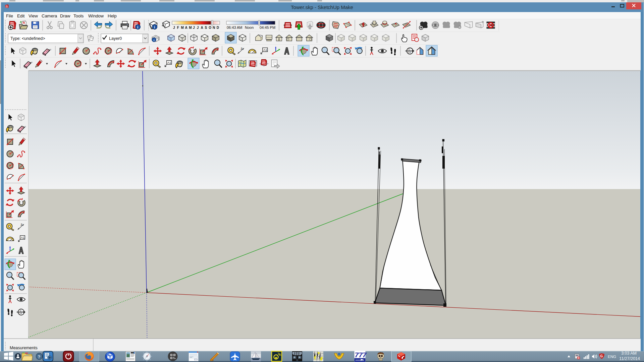  What do you see at coordinates (115, 39) in the screenshot?
I see `svg-text: Layer0` at bounding box center [115, 39].